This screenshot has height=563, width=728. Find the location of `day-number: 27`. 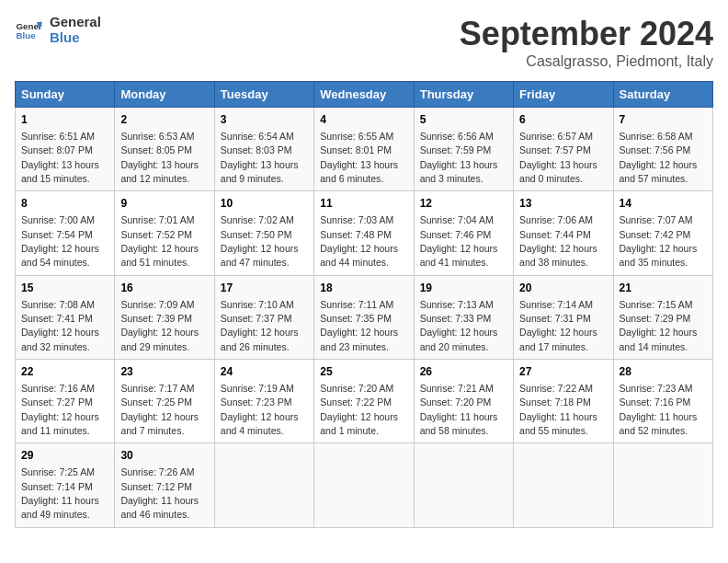

day-number: 27 is located at coordinates (563, 372).